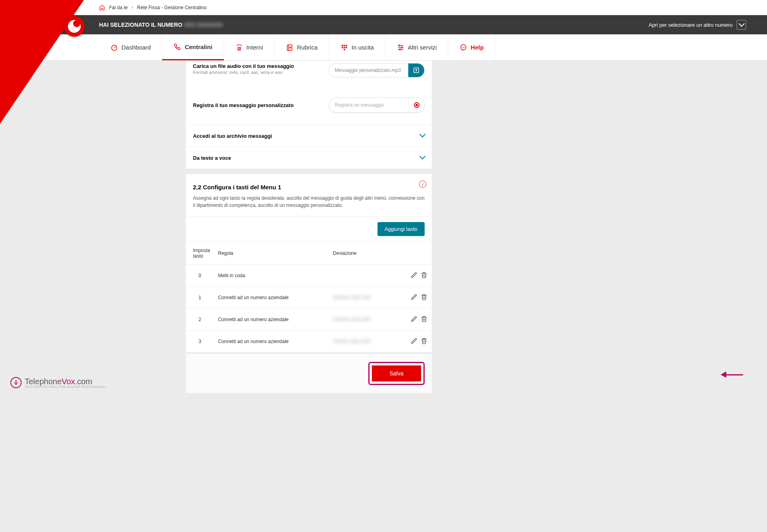 Image resolution: width=767 pixels, height=532 pixels. Describe the element at coordinates (309, 342) in the screenshot. I see `table-row: 3Connetti ad un numero aziendaleXXXXX XX…` at that location.